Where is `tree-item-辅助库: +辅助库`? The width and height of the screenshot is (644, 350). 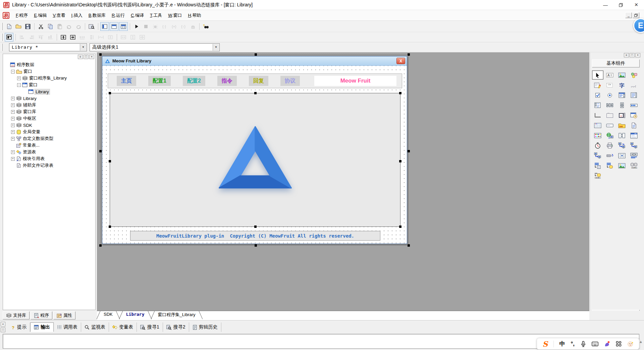
tree-item-辅助库: +辅助库 is located at coordinates (49, 105).